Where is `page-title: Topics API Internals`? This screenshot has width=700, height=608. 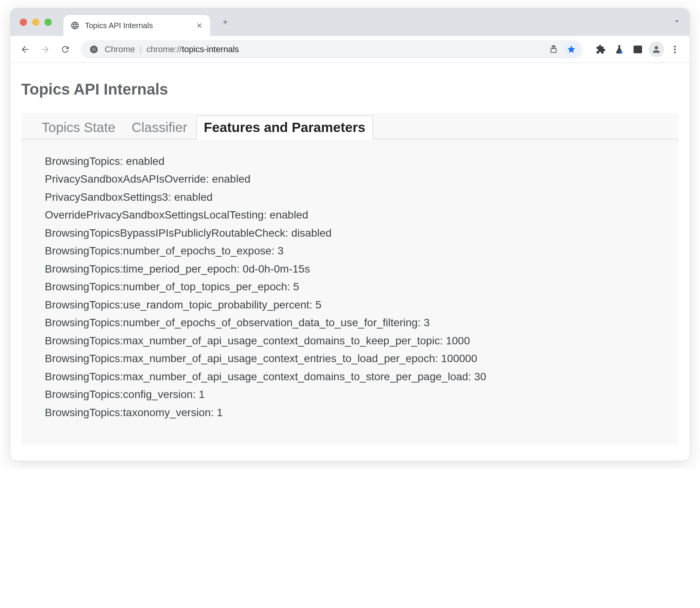
page-title: Topics API Internals is located at coordinates (350, 90).